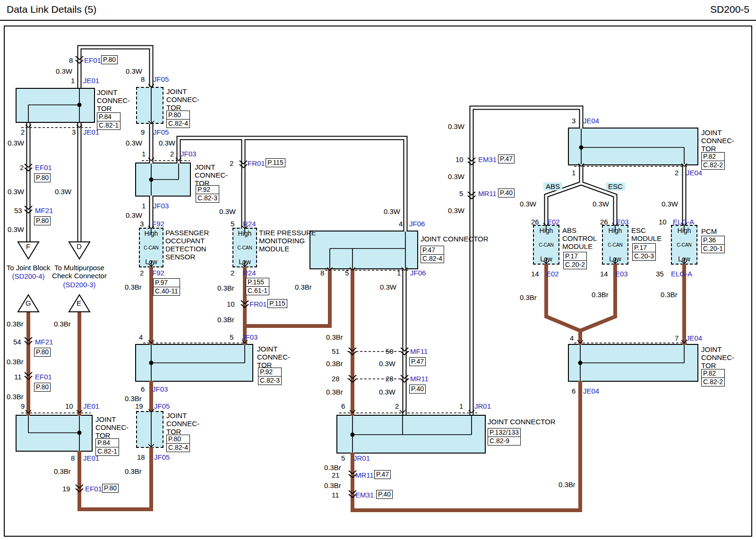 The height and width of the screenshot is (540, 756). Describe the element at coordinates (575, 265) in the screenshot. I see `page-ref-line: C.20-2` at that location.